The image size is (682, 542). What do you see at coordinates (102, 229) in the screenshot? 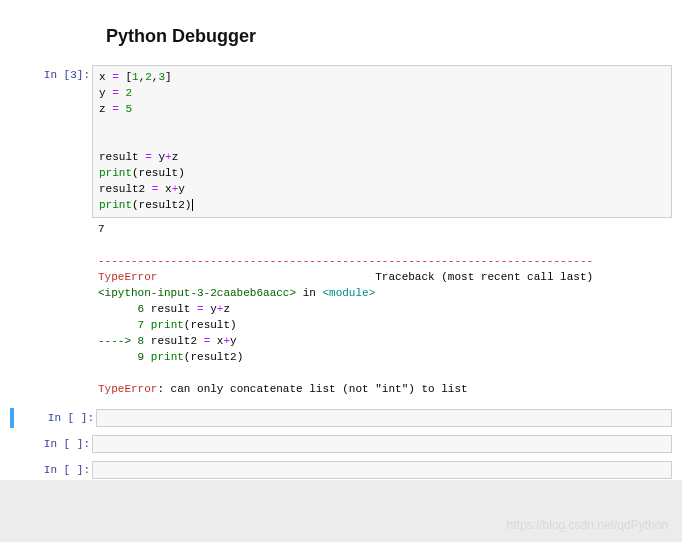
I see `stdout: 7` at bounding box center [102, 229].